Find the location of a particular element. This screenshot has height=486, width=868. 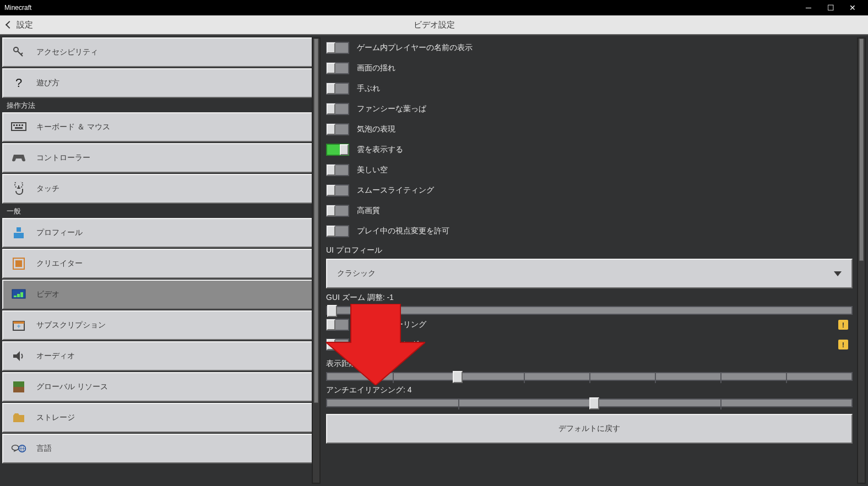

toggle-label: 手ぶれ is located at coordinates (368, 89).